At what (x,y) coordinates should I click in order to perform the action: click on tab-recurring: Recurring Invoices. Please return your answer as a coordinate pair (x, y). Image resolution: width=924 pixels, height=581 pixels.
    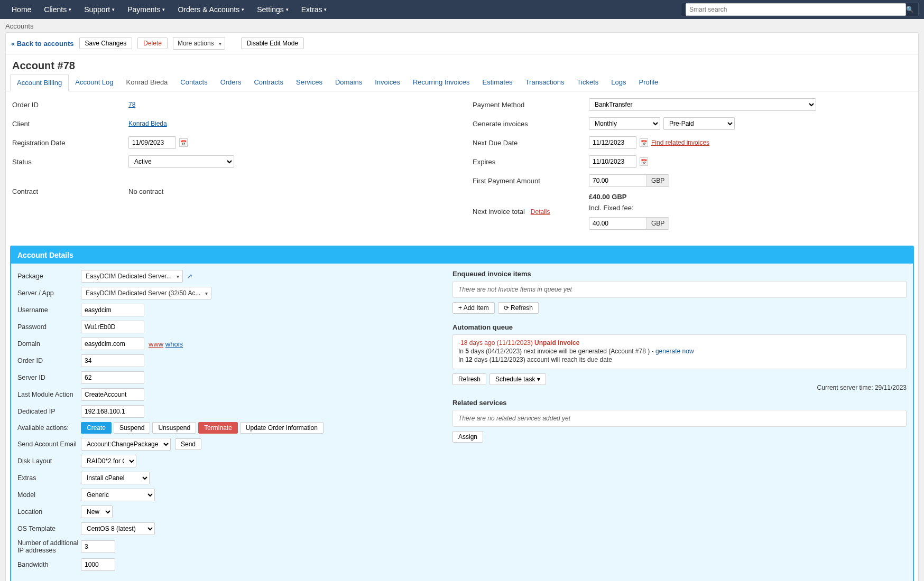
    Looking at the image, I should click on (441, 82).